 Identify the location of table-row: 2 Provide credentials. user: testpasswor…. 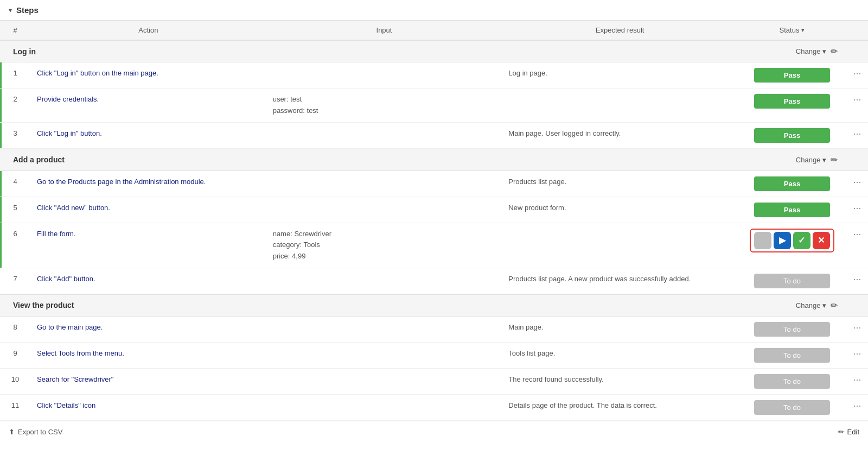
(434, 105).